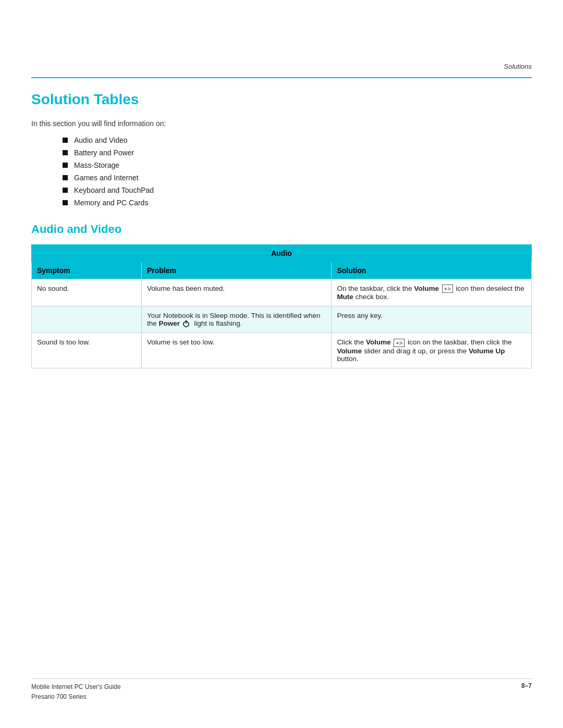  Describe the element at coordinates (170, 323) in the screenshot. I see `bold-power: Power` at that location.